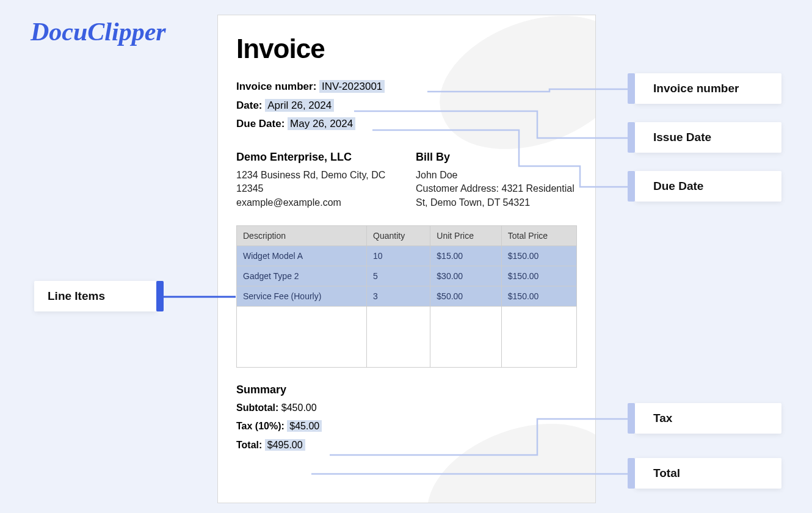  Describe the element at coordinates (302, 236) in the screenshot. I see `col-description: Description` at that location.